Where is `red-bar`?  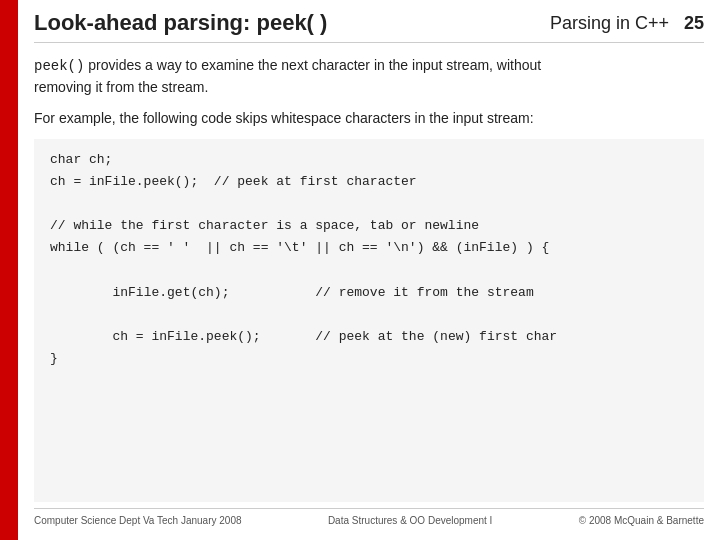
red-bar is located at coordinates (9, 270).